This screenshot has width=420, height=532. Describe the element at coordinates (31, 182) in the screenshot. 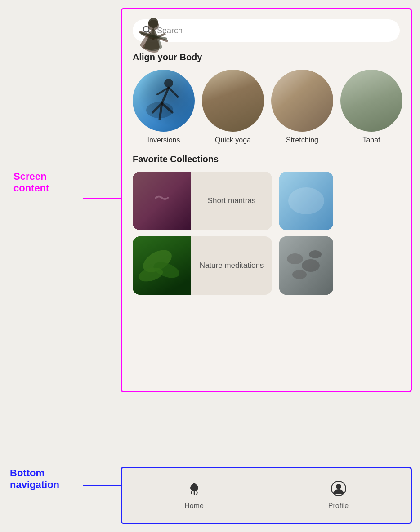

I see `screen-content-annotation: Screencontent` at that location.